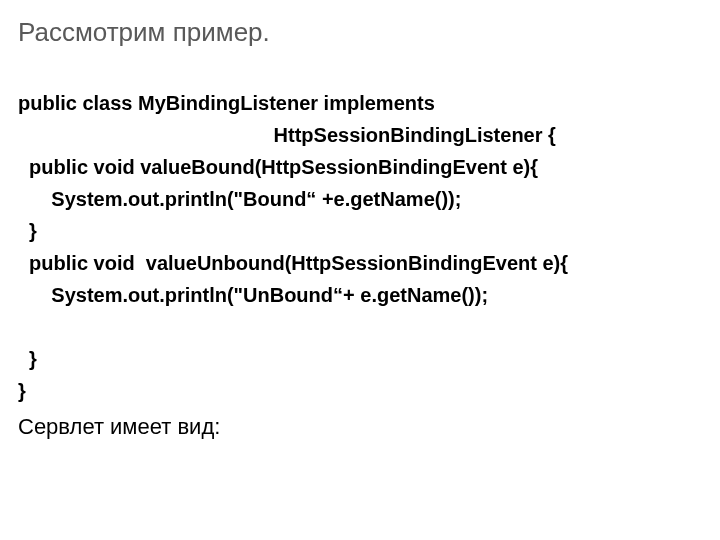 The width and height of the screenshot is (720, 540). I want to click on code-line: public class MyBindingListener implement…, so click(226, 103).